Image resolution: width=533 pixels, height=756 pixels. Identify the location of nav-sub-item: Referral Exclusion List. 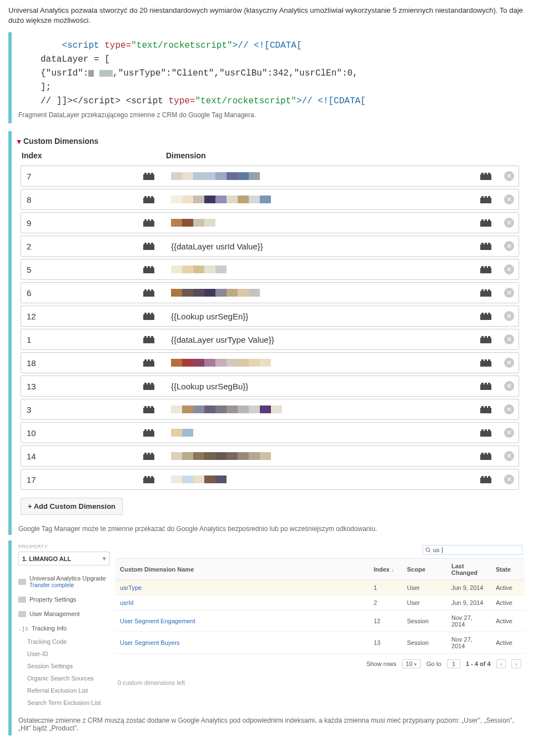
(64, 690).